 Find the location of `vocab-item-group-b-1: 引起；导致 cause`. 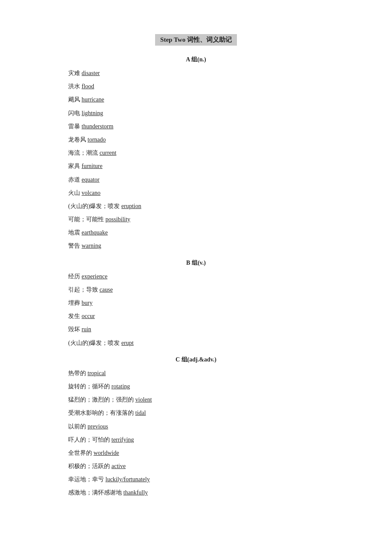

vocab-item-group-b-1: 引起；导致 cause is located at coordinates (196, 290).